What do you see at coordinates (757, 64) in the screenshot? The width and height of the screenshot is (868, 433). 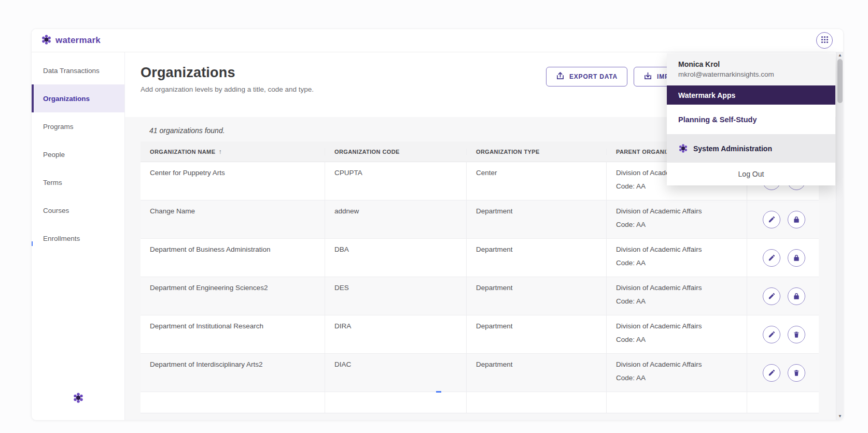 I see `user-name: Monica Krol` at bounding box center [757, 64].